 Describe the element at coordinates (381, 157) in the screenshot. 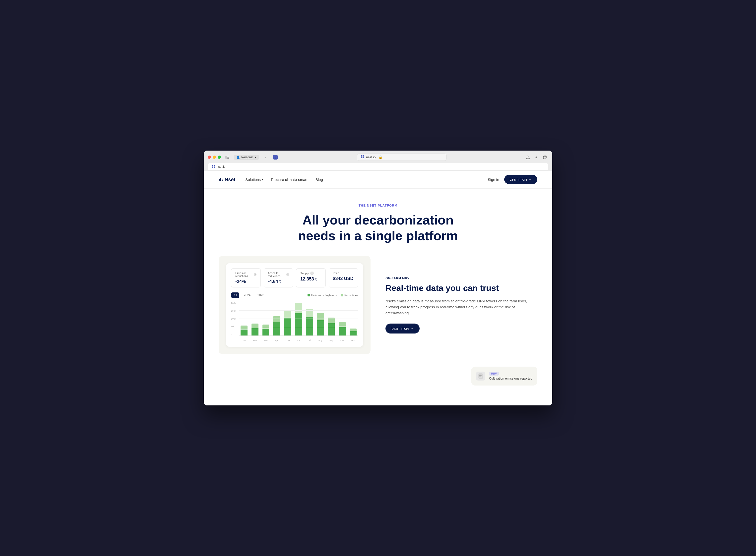

I see `lock-icon: 🔒` at that location.